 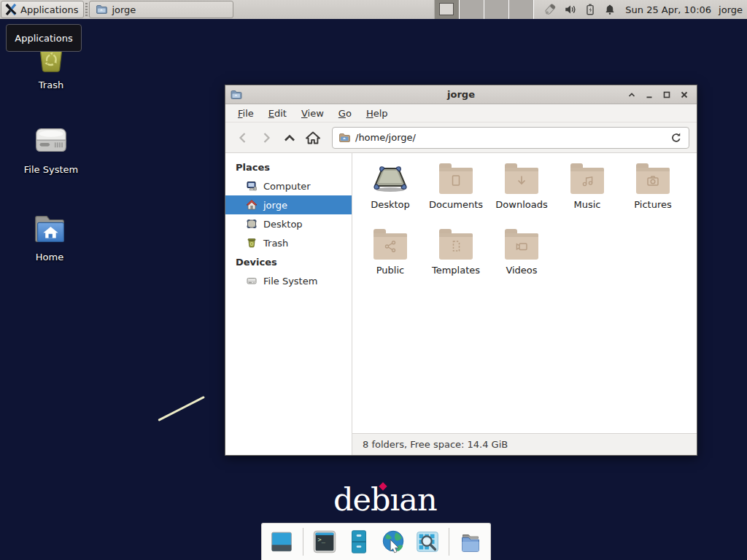 I want to click on file-item-templates: Templates, so click(x=456, y=252).